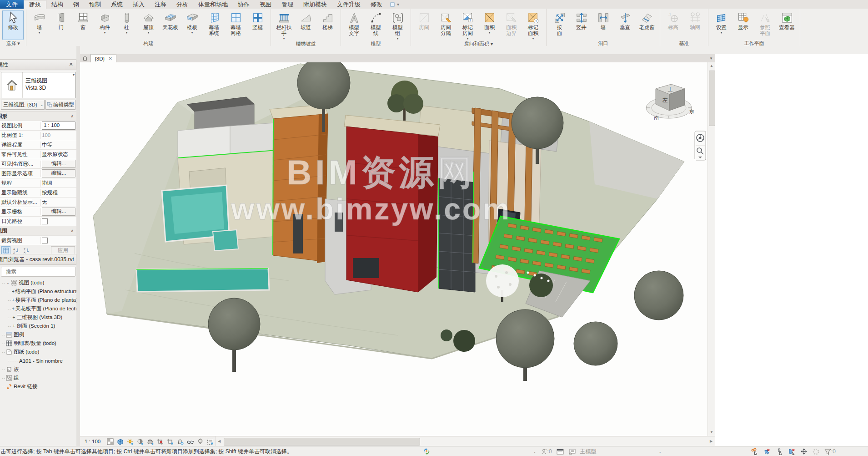  Describe the element at coordinates (38, 343) in the screenshot. I see `browser-item-schedules: --明细表/数量 (todo)` at that location.